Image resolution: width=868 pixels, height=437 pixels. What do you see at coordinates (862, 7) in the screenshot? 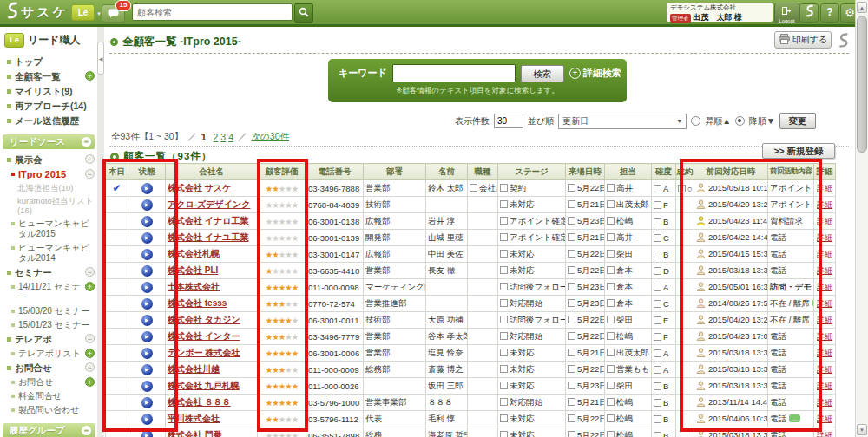
I see `scroll-up-arrow: ▲` at bounding box center [862, 7].